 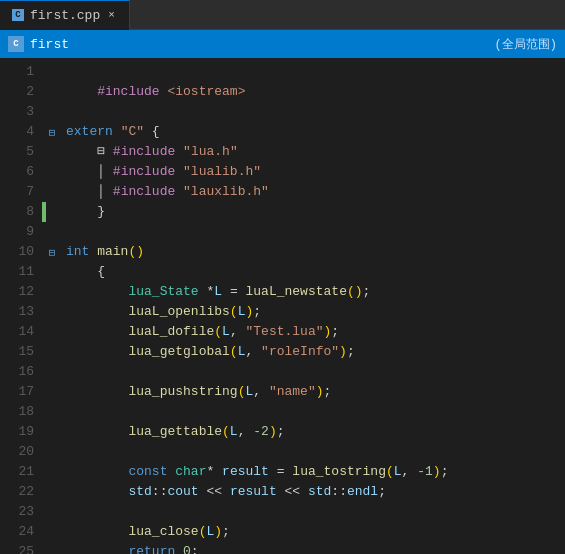 What do you see at coordinates (21, 172) in the screenshot?
I see `line-number: 6` at bounding box center [21, 172].